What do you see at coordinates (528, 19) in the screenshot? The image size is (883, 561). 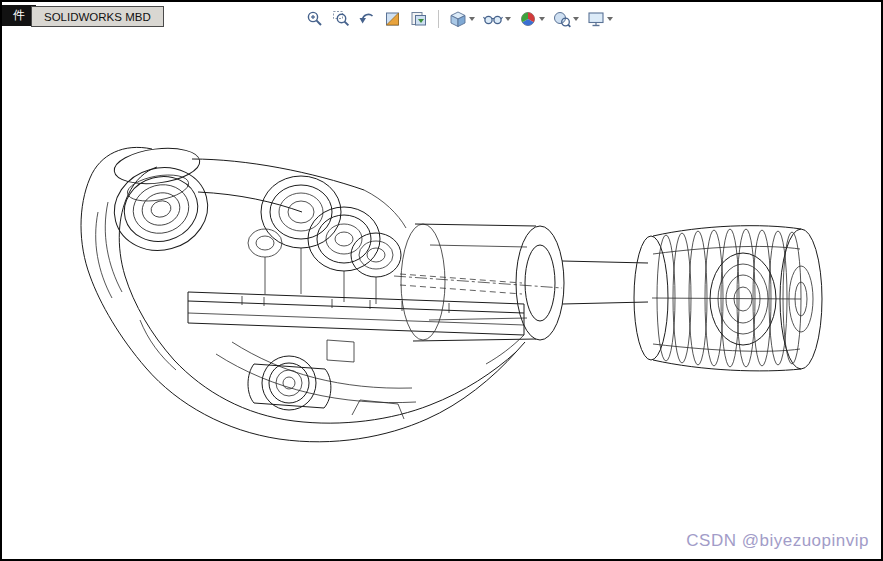 I see `edit-appearance-icon` at bounding box center [528, 19].